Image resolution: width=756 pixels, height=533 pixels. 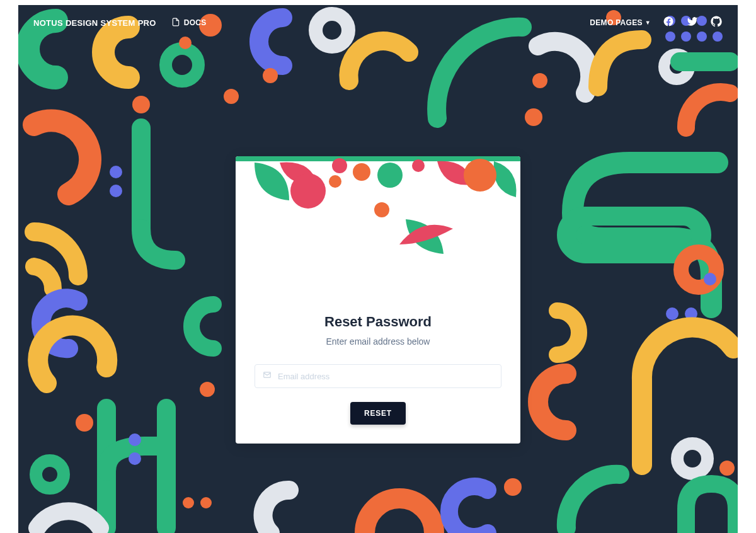 I want to click on facebook-icon, so click(x=668, y=23).